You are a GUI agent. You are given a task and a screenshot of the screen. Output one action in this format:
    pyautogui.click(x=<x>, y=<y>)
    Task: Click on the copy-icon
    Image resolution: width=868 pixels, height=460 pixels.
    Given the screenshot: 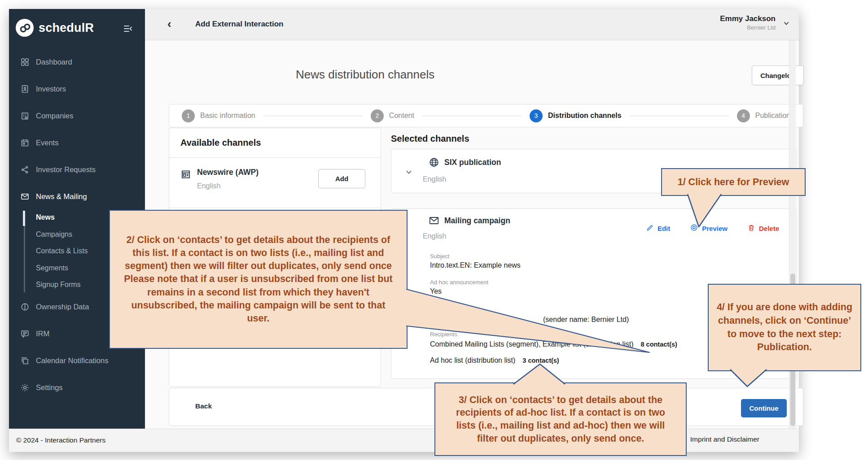 What is the action you would take?
    pyautogui.click(x=25, y=360)
    